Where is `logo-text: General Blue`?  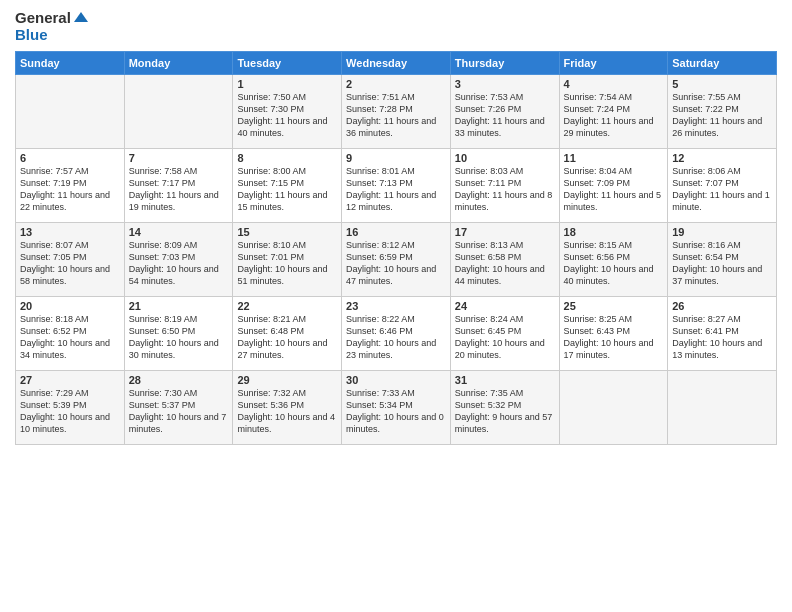
logo-text: General Blue is located at coordinates (52, 26).